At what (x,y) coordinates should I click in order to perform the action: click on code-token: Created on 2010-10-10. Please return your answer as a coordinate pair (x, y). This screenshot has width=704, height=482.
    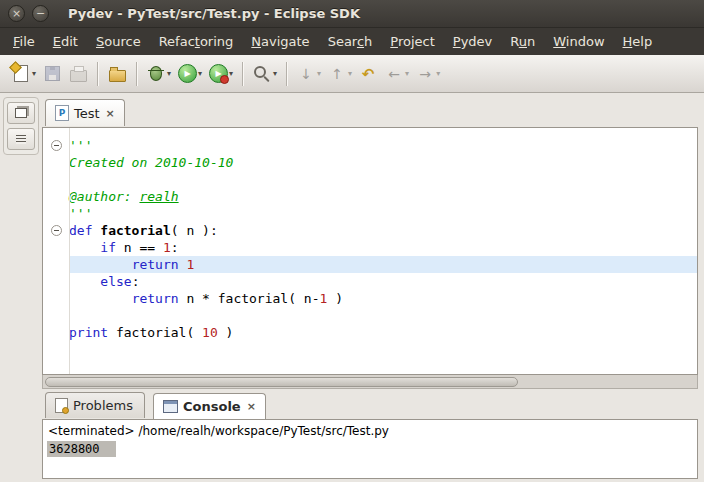
    Looking at the image, I should click on (151, 162).